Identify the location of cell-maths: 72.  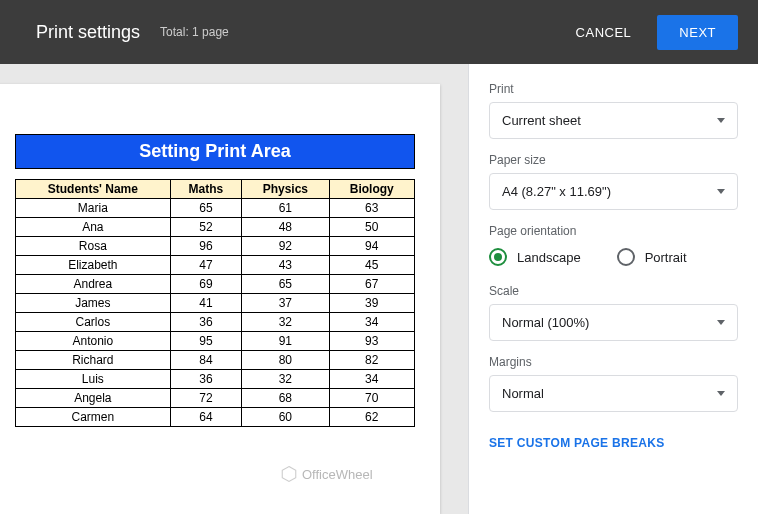
(206, 398).